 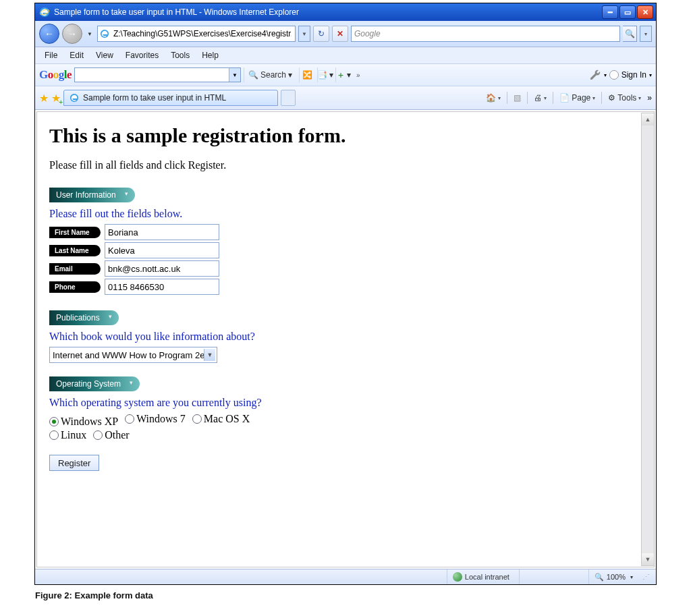 What do you see at coordinates (613, 577) in the screenshot?
I see `zoom-control: 🔍 100% ▾` at bounding box center [613, 577].